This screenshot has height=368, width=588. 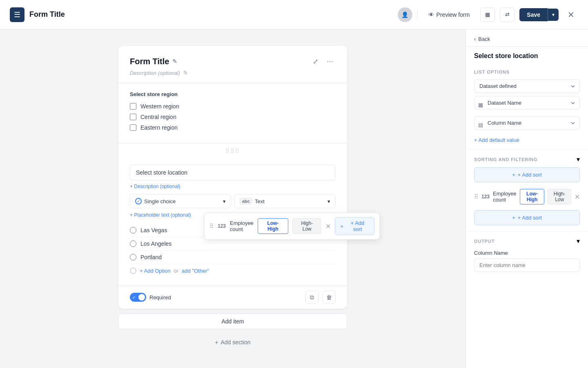 I want to click on popup-drag-handle-icon: ⠿, so click(x=212, y=226).